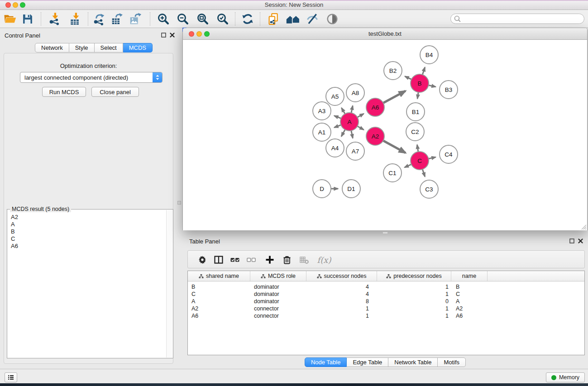  Describe the element at coordinates (251, 260) in the screenshot. I see `deselect-all-button` at that location.